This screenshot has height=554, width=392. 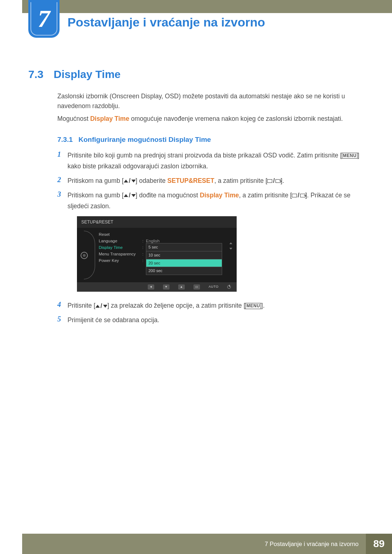 I want to click on step-3-number: 3, so click(x=62, y=243).